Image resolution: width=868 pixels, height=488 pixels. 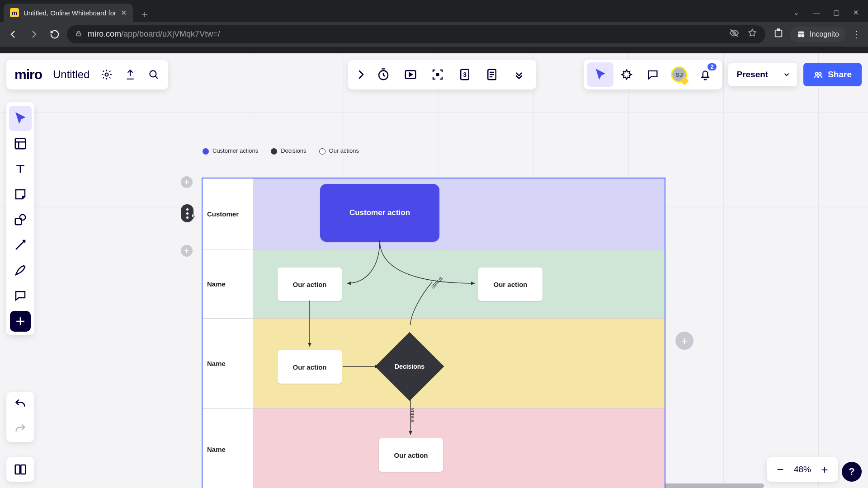 I want to click on extensions-icon, so click(x=778, y=34).